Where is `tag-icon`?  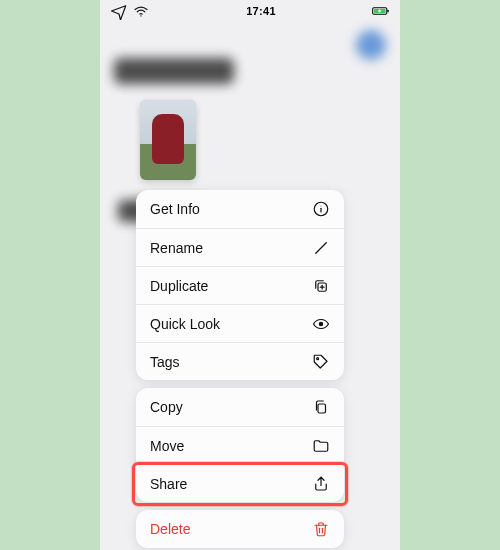
tag-icon is located at coordinates (321, 362).